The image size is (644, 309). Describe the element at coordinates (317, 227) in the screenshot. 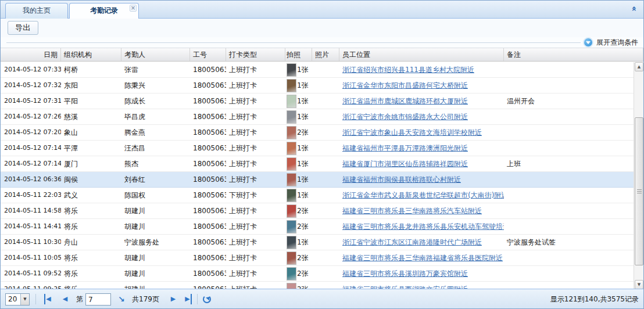

I see `table-row: 2014-05-11 14:41:将乐胡建川180050631上班打卡2张福建省…` at that location.